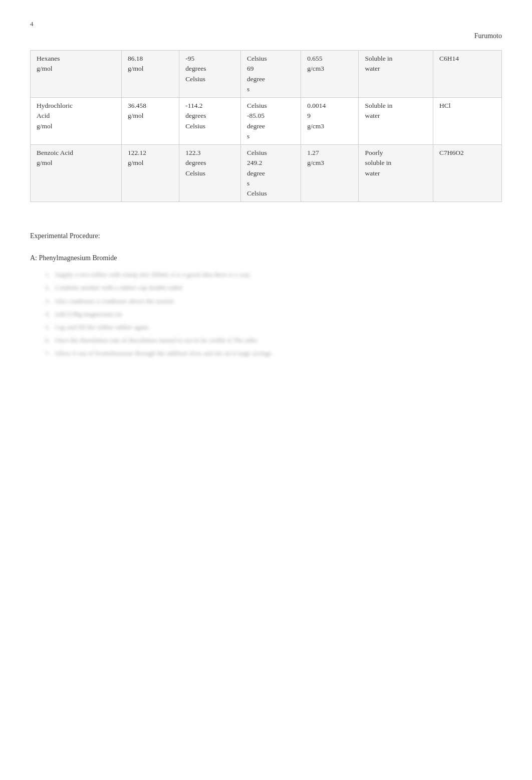 The height and width of the screenshot is (780, 532). Describe the element at coordinates (267, 173) in the screenshot. I see `table-row: Benzoic Acidg/mol 122.12g/mol 122.3degre…` at that location.